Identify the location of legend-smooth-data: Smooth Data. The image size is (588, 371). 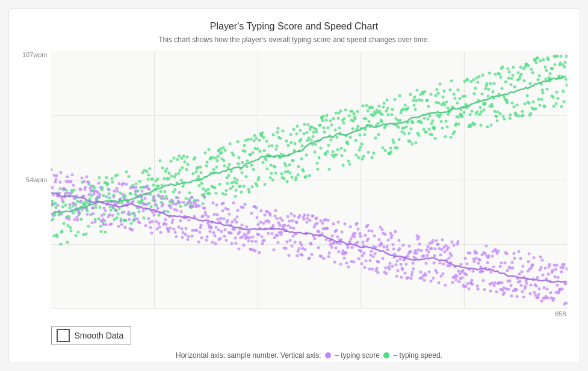
(91, 336).